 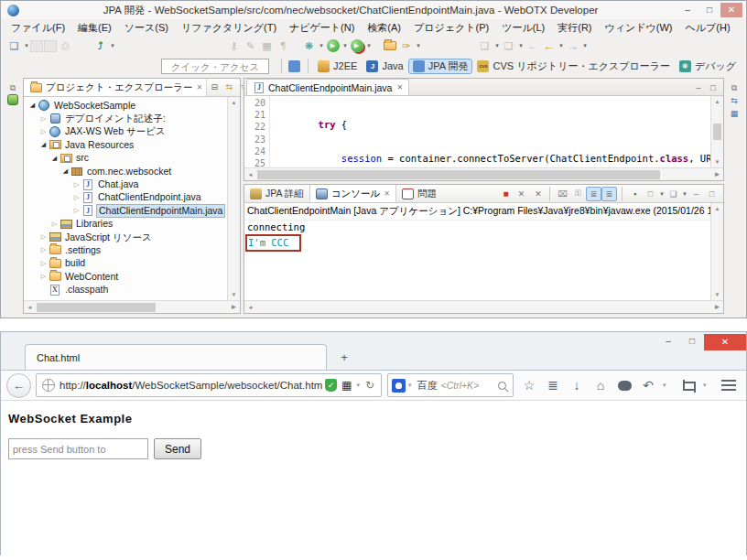 I want to click on console-vertical-scrollbar: ▲ ▼, so click(x=717, y=252).